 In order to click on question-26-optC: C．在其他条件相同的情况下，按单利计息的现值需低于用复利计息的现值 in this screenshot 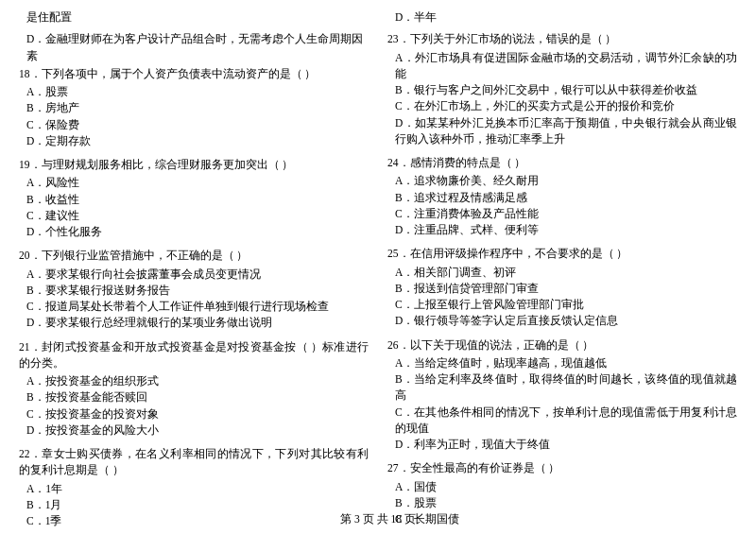, I will do `click(562, 422)`.